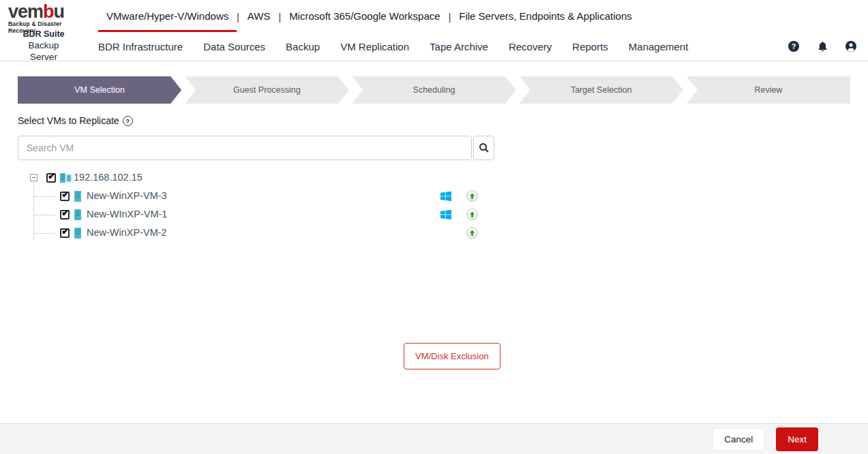 This screenshot has height=454, width=868. What do you see at coordinates (794, 46) in the screenshot?
I see `help-icon: ?` at bounding box center [794, 46].